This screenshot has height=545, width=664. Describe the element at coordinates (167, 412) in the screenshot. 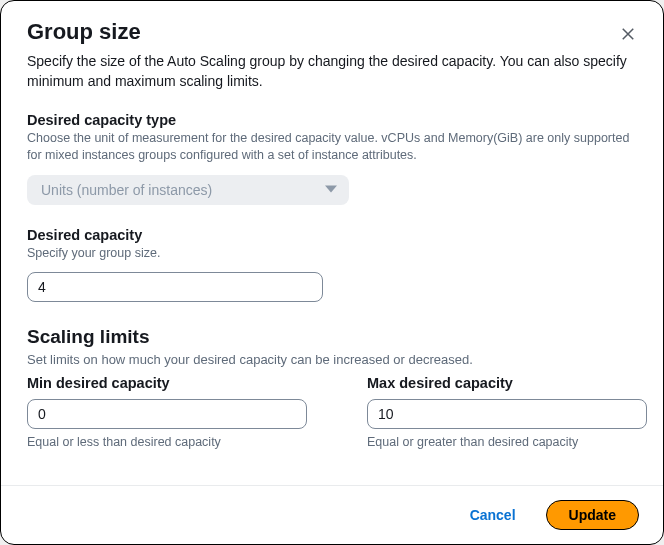

I see `min-capacity-field: Min desired capacity Equal or less than …` at that location.